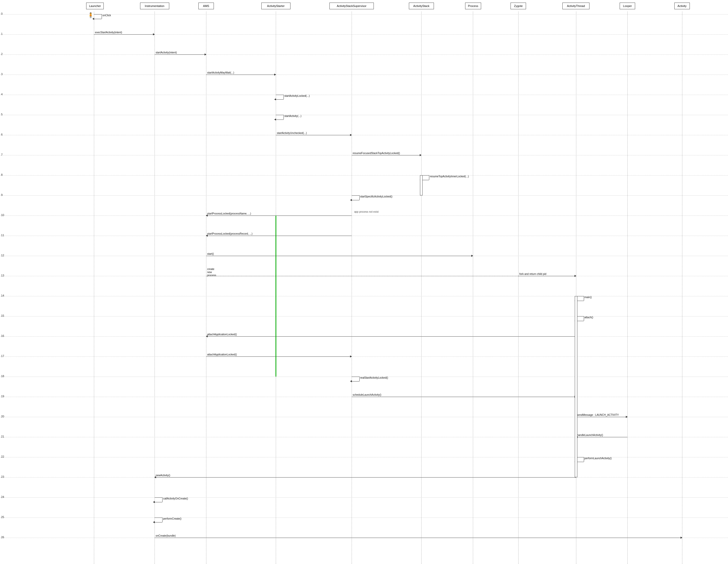 This screenshot has height=564, width=728. What do you see at coordinates (682, 6) in the screenshot?
I see `actor-activity: Activity` at bounding box center [682, 6].